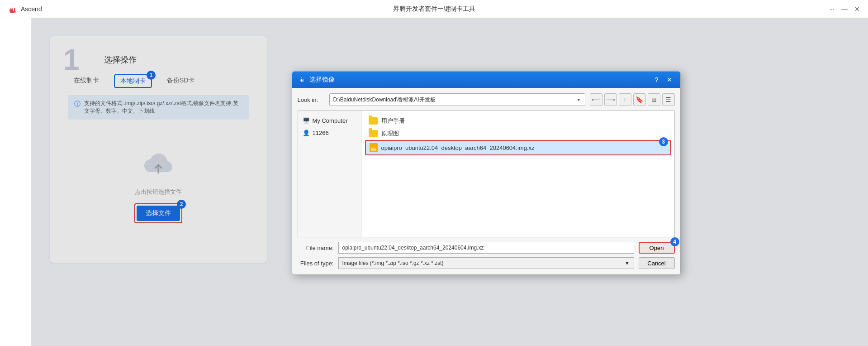 This screenshot has height=346, width=868. Describe the element at coordinates (384, 100) in the screenshot. I see `look-in-path: D:\BaiduNetdiskDownload\香橙派AI开发板` at that location.